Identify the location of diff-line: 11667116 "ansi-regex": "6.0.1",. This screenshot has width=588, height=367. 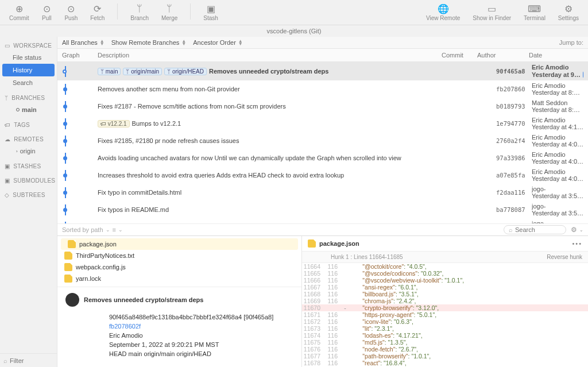
(445, 287).